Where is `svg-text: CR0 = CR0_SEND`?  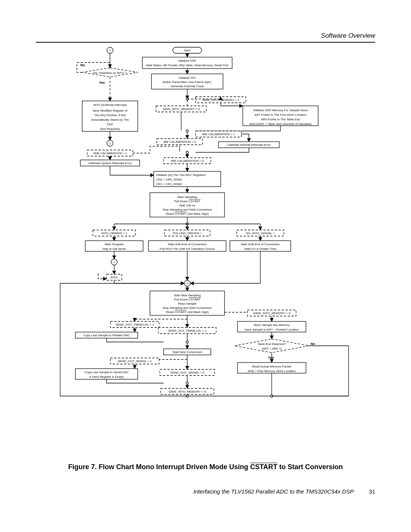 svg-text: CR0 = CR0_SEND is located at coordinates (169, 180).